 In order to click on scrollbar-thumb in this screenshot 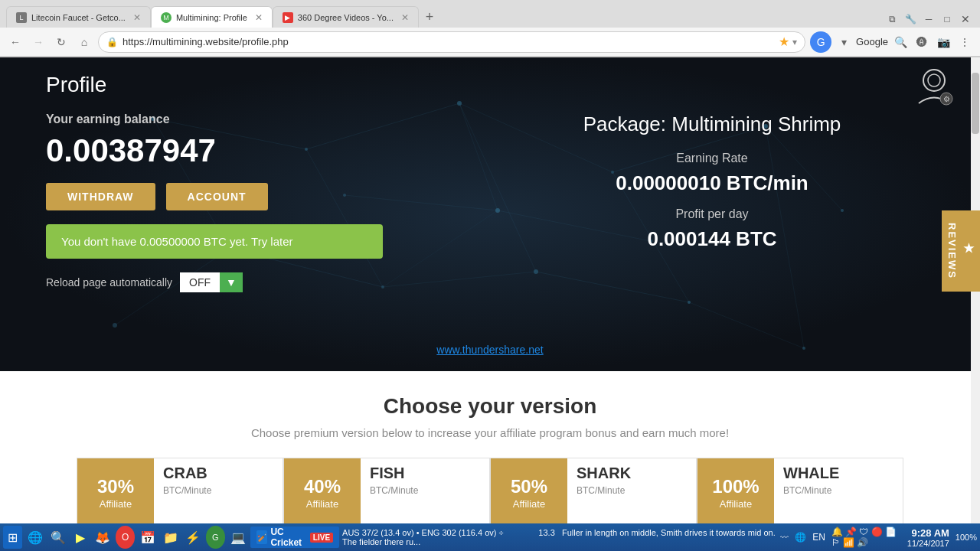, I will do `click(975, 103)`.